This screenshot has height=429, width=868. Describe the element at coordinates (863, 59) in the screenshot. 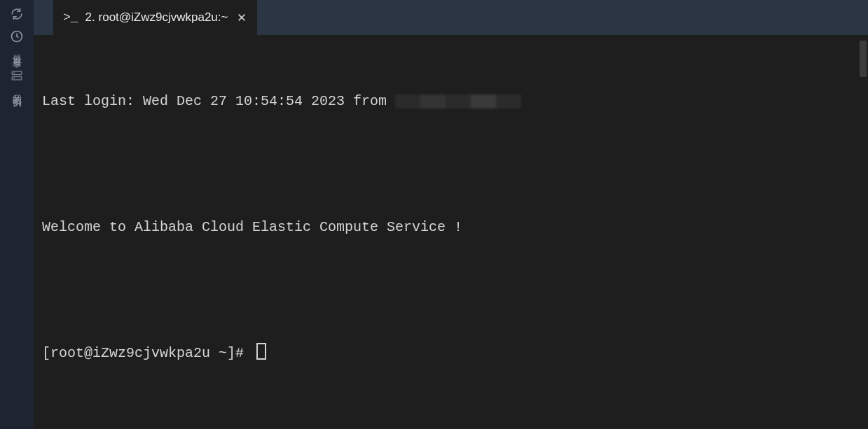

I see `scrollbar-thumb` at that location.